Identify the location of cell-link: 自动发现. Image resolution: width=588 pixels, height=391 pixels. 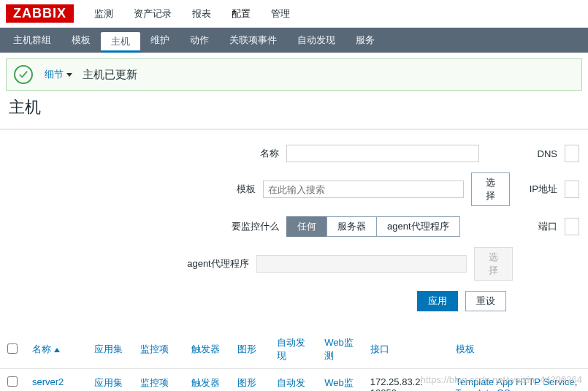
(291, 384).